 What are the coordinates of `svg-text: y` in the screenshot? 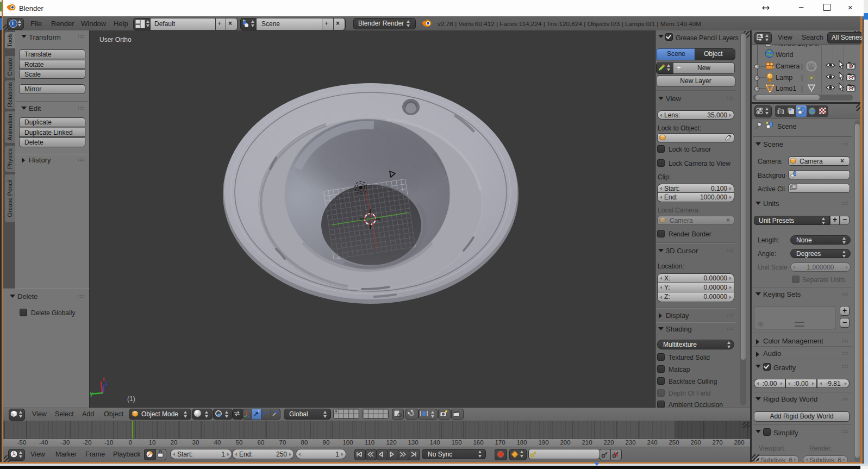 It's located at (92, 393).